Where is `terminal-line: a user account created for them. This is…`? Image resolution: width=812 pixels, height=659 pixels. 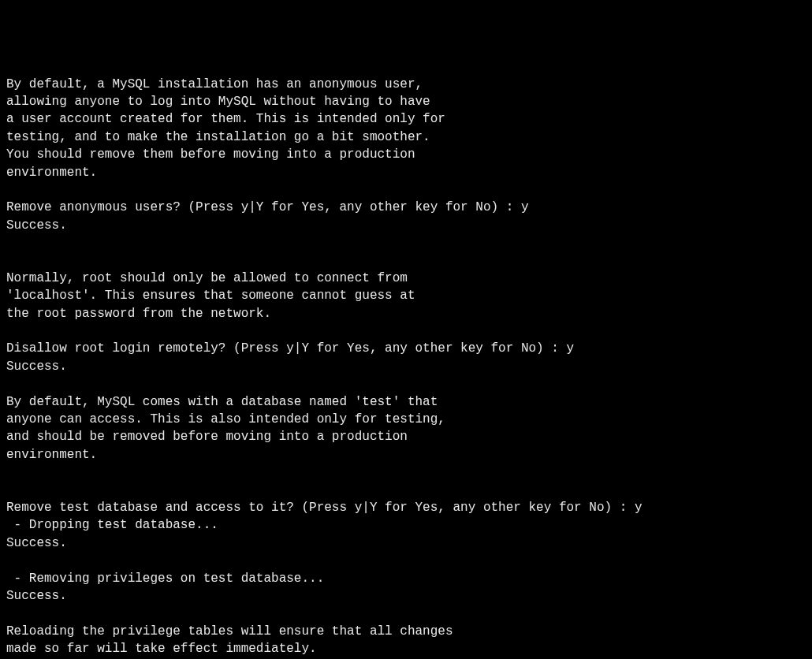 terminal-line: a user account created for them. This is… is located at coordinates (406, 119).